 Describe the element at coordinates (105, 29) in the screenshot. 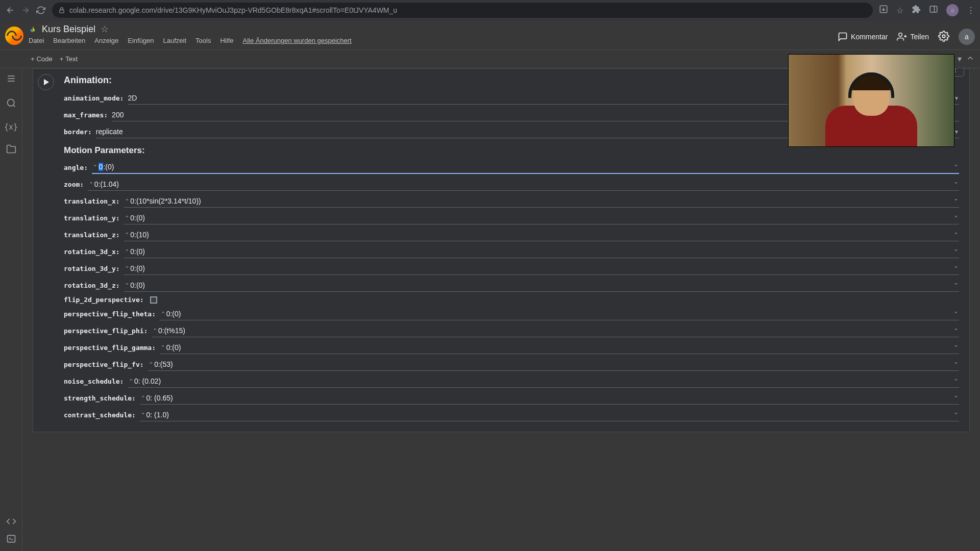

I see `star-icon: ☆` at that location.